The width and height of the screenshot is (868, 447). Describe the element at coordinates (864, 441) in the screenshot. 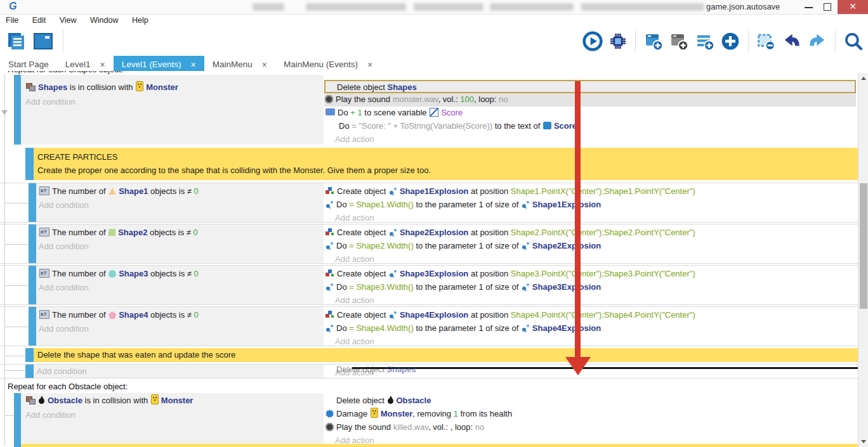

I see `scroll-down-icon` at that location.